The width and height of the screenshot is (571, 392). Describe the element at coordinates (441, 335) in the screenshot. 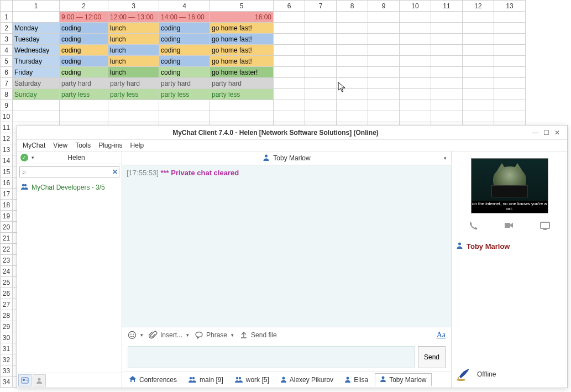

I see `format-button: Aa` at that location.